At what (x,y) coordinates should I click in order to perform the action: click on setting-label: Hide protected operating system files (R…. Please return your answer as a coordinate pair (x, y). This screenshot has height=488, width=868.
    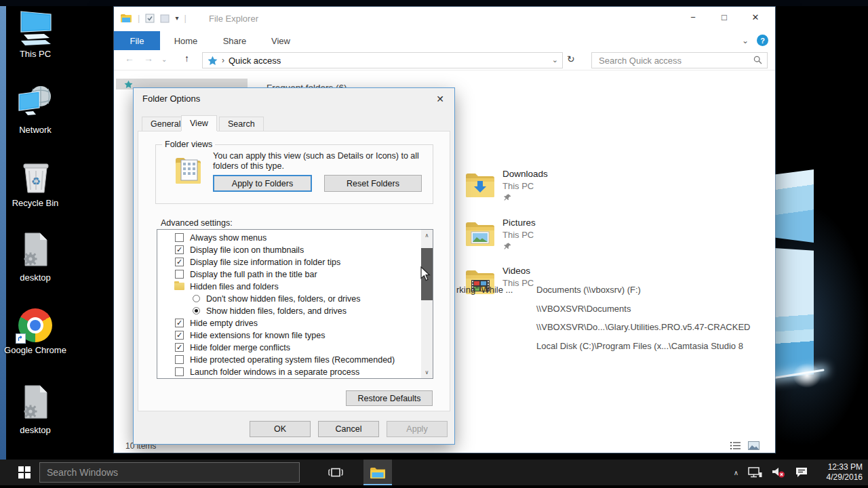
    Looking at the image, I should click on (292, 360).